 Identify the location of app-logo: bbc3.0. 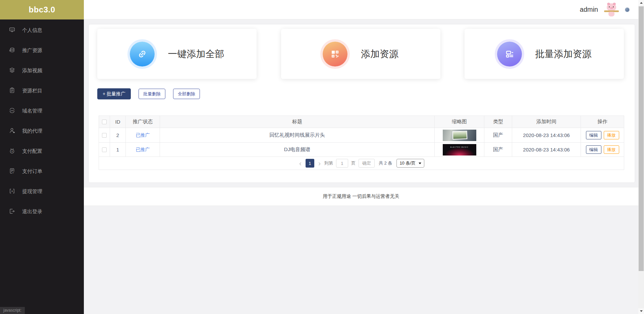
(42, 10).